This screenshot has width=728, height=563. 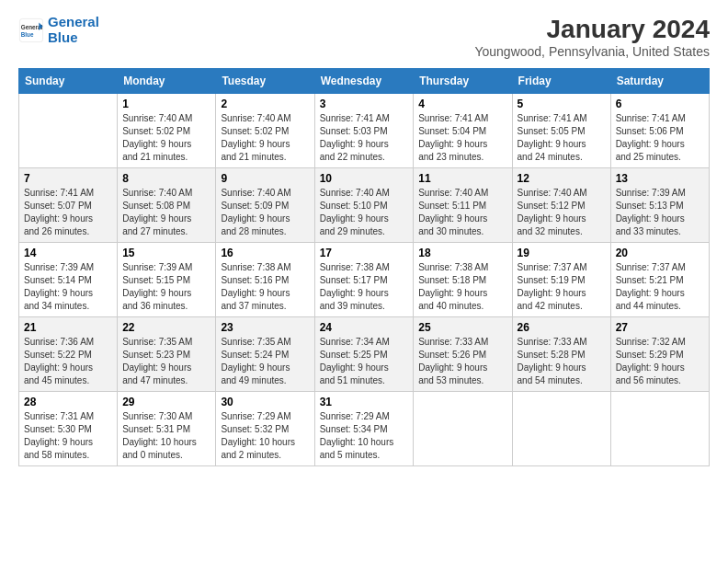 What do you see at coordinates (265, 362) in the screenshot?
I see `day-info: Sunrise: 7:35 AM Sunset: 5:24 PM Dayligh…` at bounding box center [265, 362].